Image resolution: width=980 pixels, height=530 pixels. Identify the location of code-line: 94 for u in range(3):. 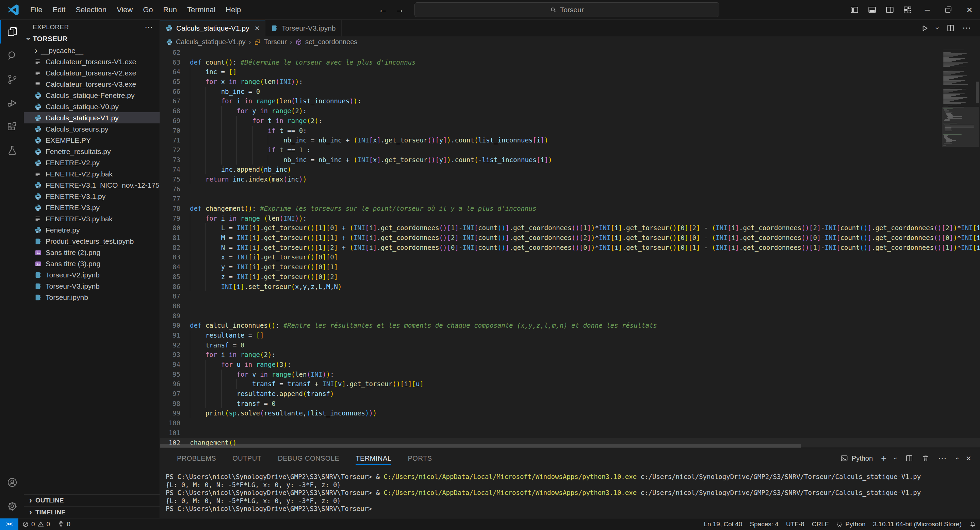
(570, 365).